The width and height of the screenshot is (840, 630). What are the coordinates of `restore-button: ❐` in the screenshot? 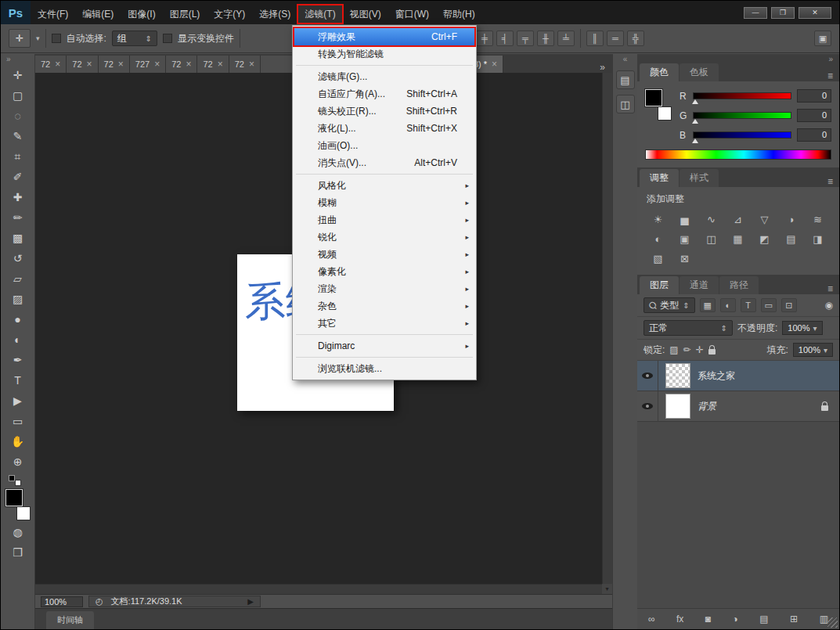 It's located at (783, 13).